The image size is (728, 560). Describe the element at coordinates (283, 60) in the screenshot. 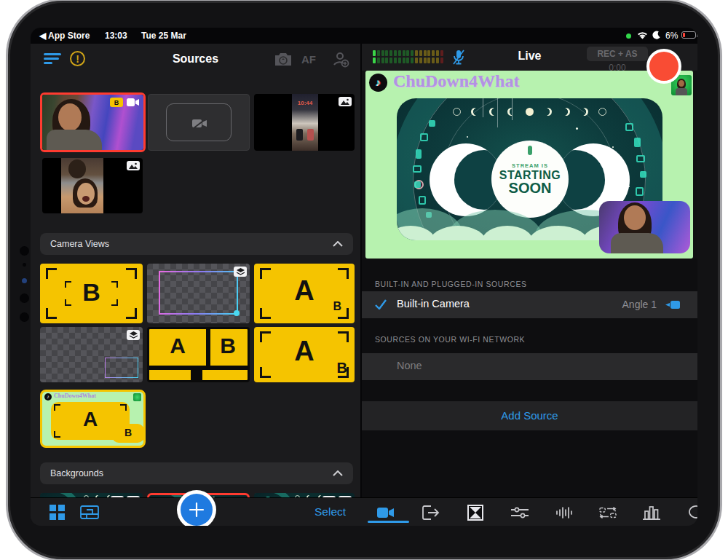

I see `flip-camera-icon` at that location.